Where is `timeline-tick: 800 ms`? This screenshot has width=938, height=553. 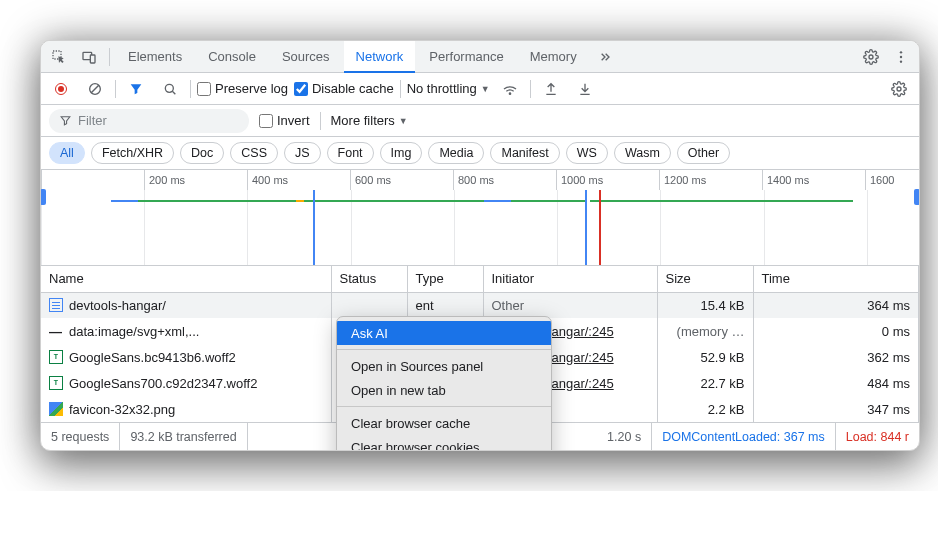 timeline-tick: 800 ms is located at coordinates (504, 180).